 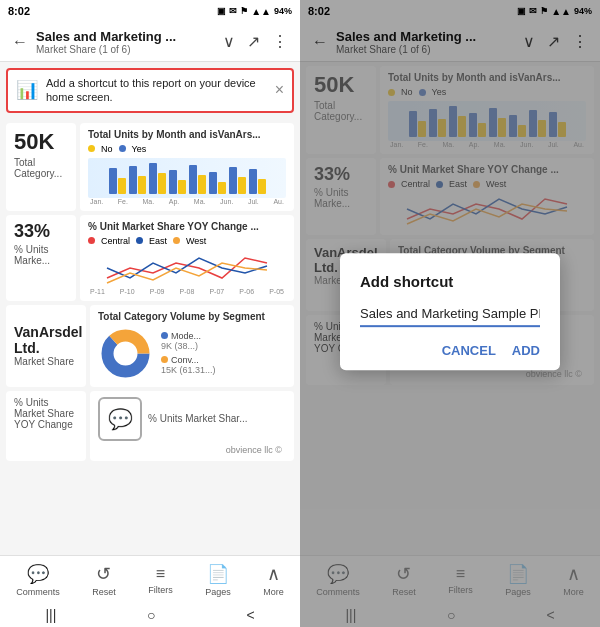 What do you see at coordinates (250, 615) in the screenshot?
I see `left-back-nav-icon: <` at bounding box center [250, 615].